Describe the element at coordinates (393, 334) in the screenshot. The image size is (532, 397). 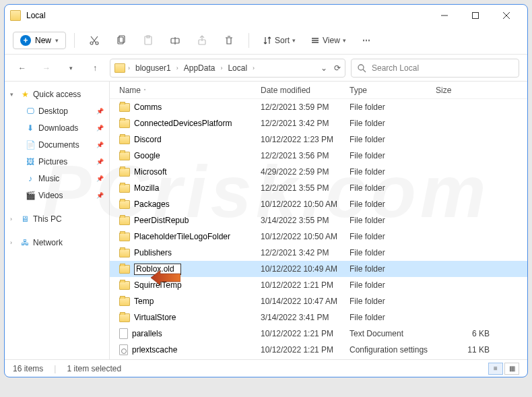
I see `file-type: Text Document` at that location.